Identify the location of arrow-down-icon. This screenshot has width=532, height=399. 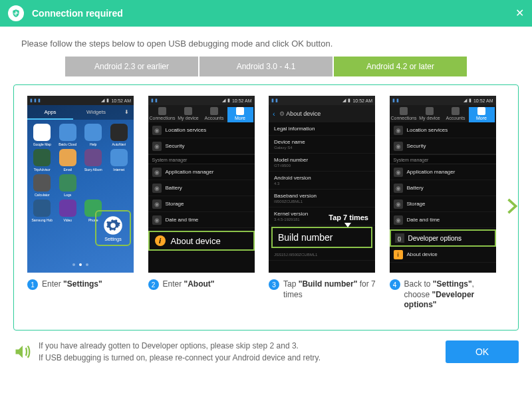
(348, 225).